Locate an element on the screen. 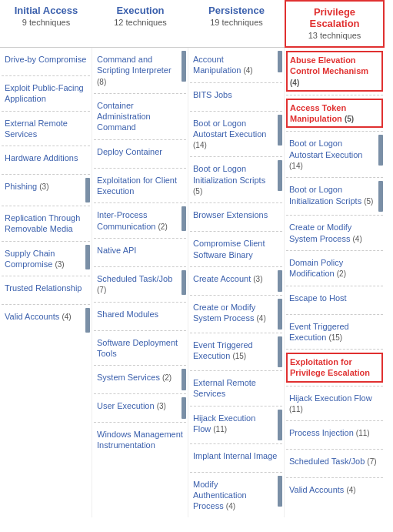  item-label: Command and Scripting Interpreter (8) is located at coordinates (137, 71).